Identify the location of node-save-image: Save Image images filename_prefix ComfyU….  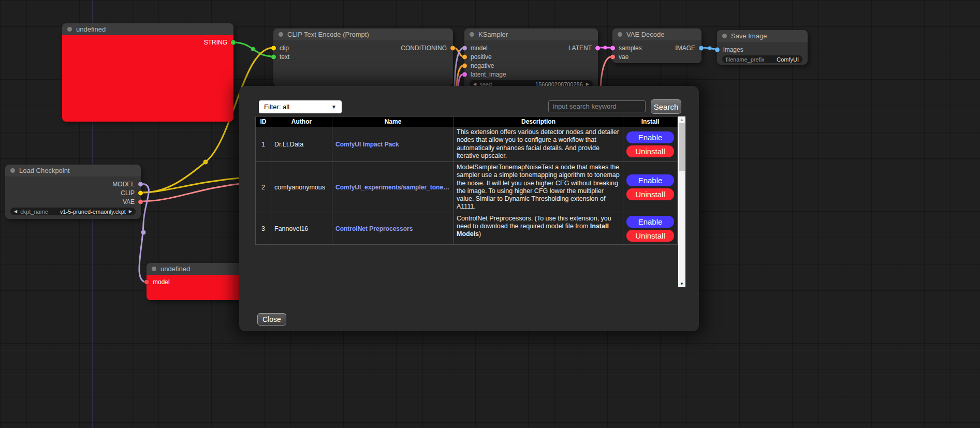
(762, 48).